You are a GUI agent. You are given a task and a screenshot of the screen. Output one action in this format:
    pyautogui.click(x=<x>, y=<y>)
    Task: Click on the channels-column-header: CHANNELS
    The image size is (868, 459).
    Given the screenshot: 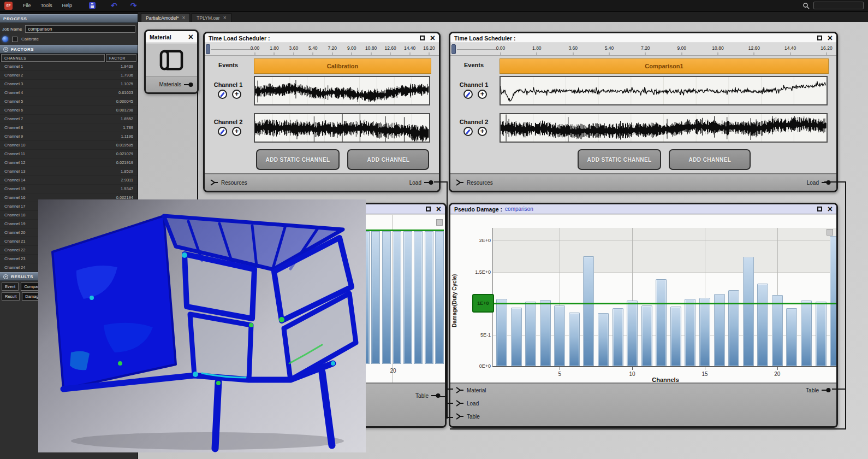 What is the action you would take?
    pyautogui.click(x=53, y=58)
    